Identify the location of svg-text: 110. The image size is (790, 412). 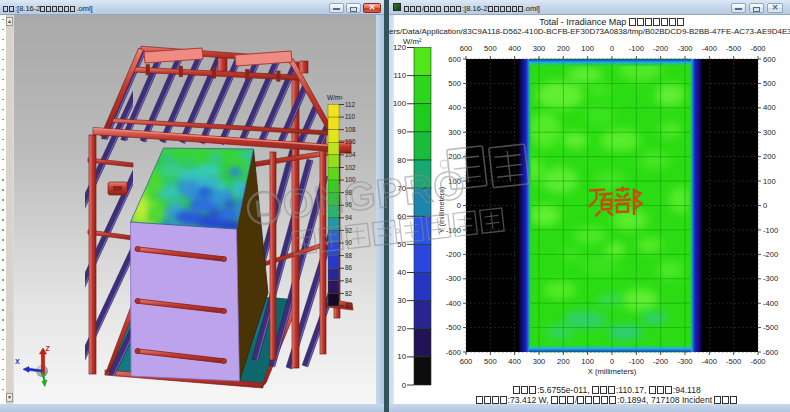
(400, 76).